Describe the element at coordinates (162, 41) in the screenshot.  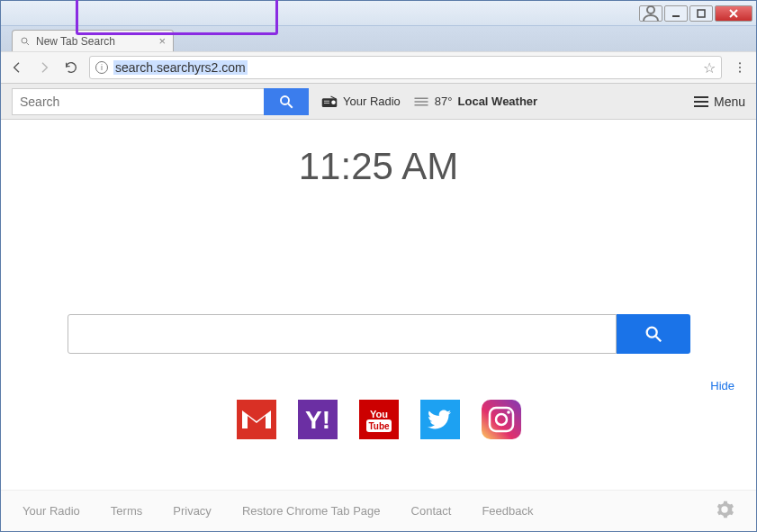
I see `tab-close-icon: ×` at that location.